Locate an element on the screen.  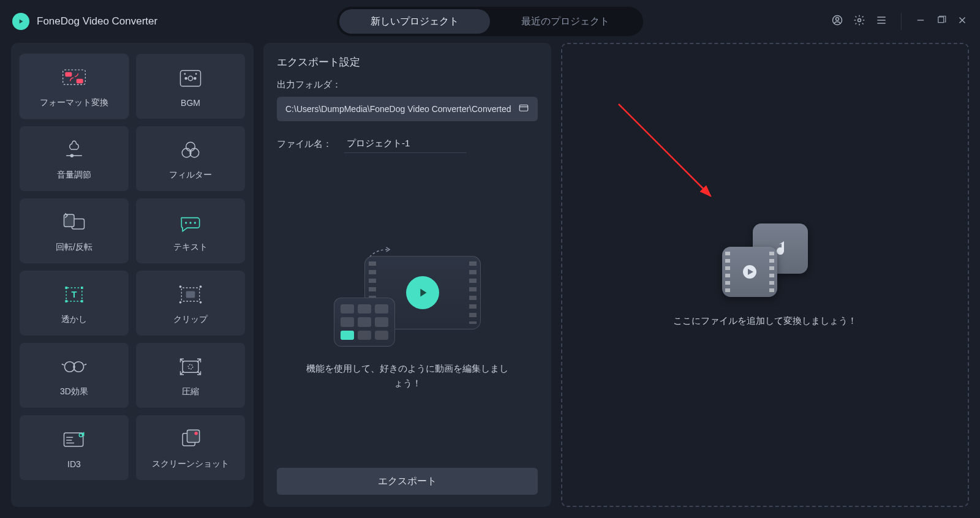
output-folder-field: C:\Users\DumpMedia\FoneDog Video Convert… is located at coordinates (407, 109).